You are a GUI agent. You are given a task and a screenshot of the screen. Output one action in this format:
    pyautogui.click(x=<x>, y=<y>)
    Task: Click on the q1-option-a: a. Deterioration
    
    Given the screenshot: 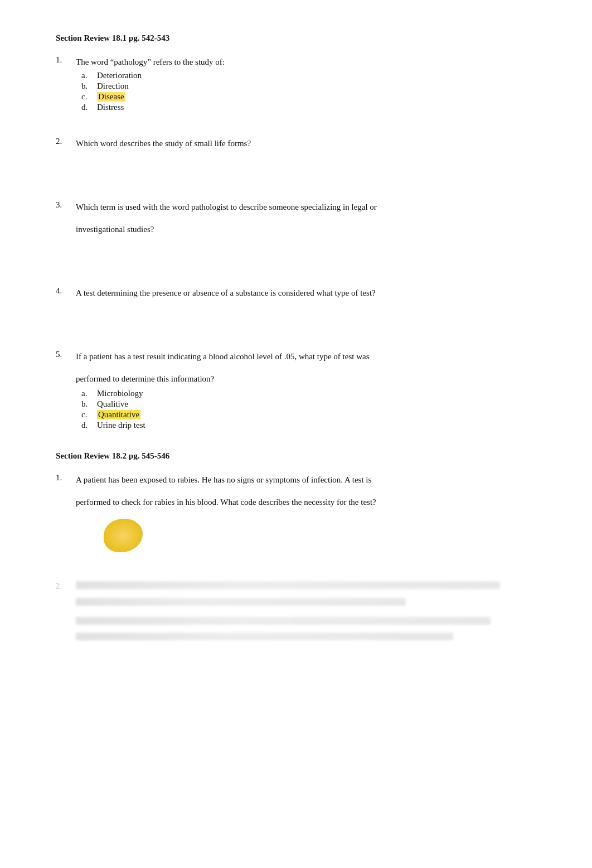 What is the action you would take?
    pyautogui.click(x=314, y=76)
    